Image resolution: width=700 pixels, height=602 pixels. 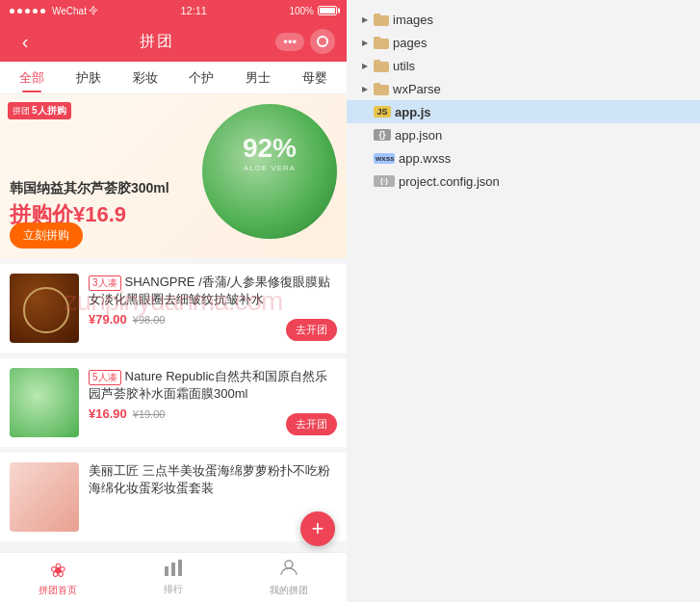 What do you see at coordinates (381, 89) in the screenshot?
I see `folder-icon-wxparse` at bounding box center [381, 89].